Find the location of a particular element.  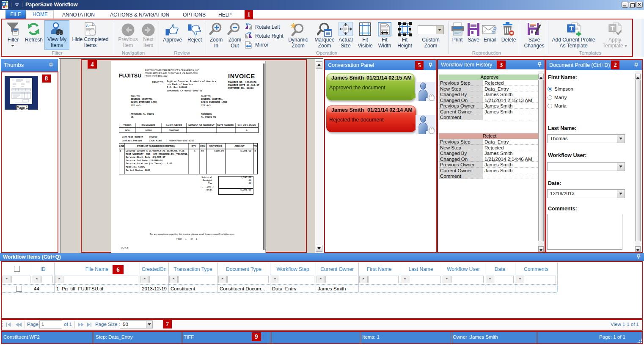

svg-text: TAX is located at coordinates (256, 146).